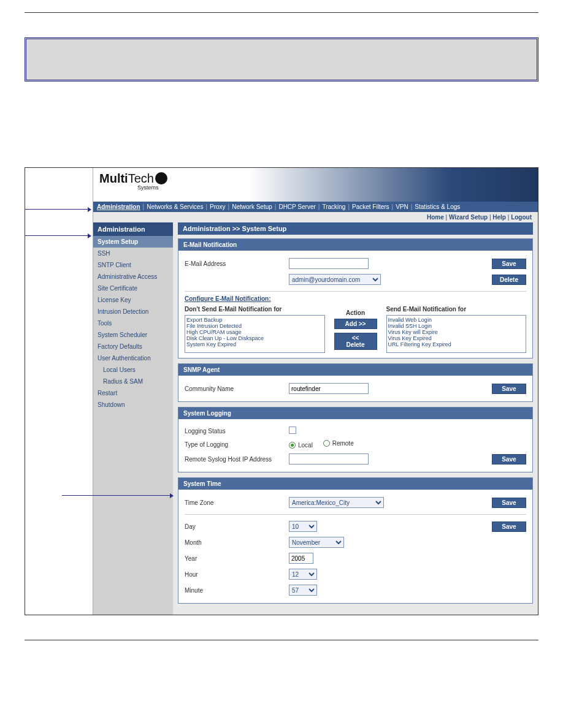 The width and height of the screenshot is (563, 728). Describe the element at coordinates (356, 382) in the screenshot. I see `snmp-panel: SNMP Agent Community Name Save` at that location.